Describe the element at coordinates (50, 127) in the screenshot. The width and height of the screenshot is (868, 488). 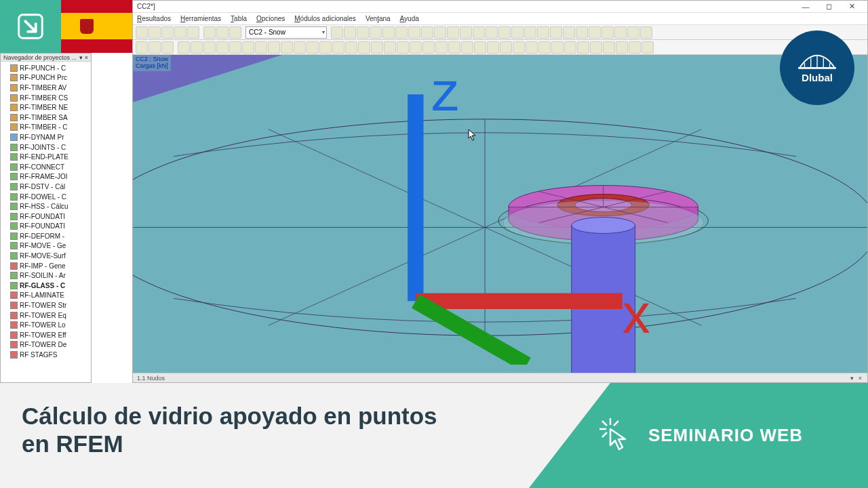
I see `tree-item: RF-TIMBER - C` at that location.